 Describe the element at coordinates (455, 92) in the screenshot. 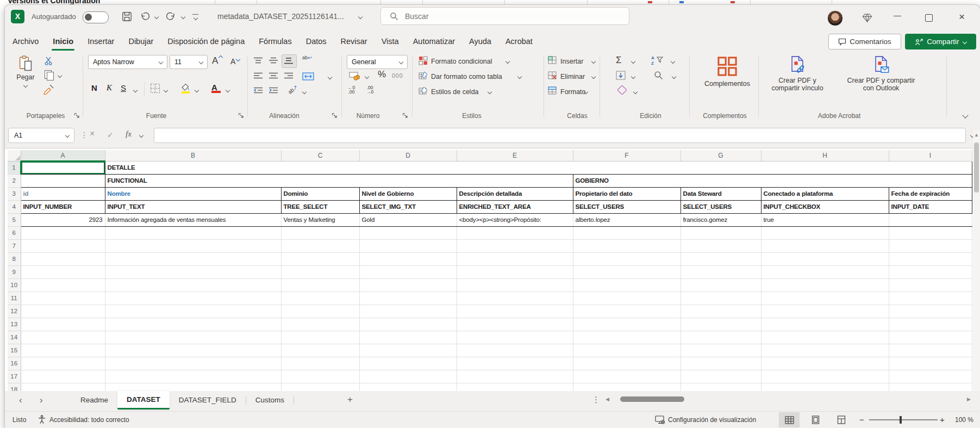

I see `cell-styles-label: Estilos de celda` at that location.